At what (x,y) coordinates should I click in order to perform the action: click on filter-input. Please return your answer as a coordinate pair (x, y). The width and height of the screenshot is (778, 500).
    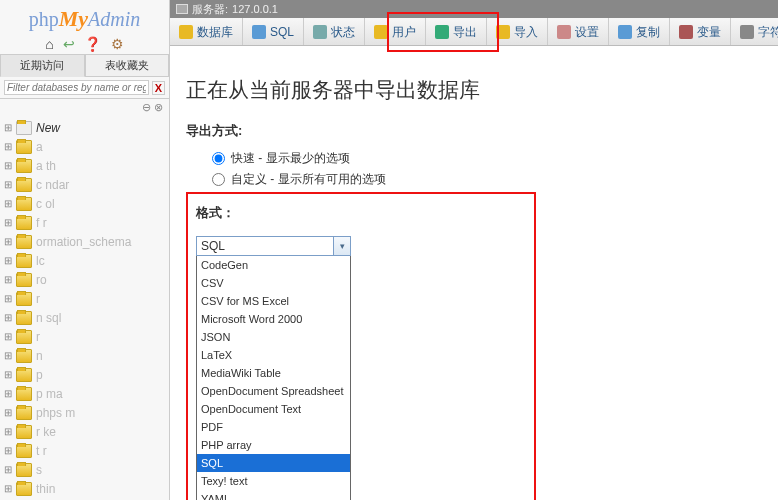
    Looking at the image, I should click on (76, 88).